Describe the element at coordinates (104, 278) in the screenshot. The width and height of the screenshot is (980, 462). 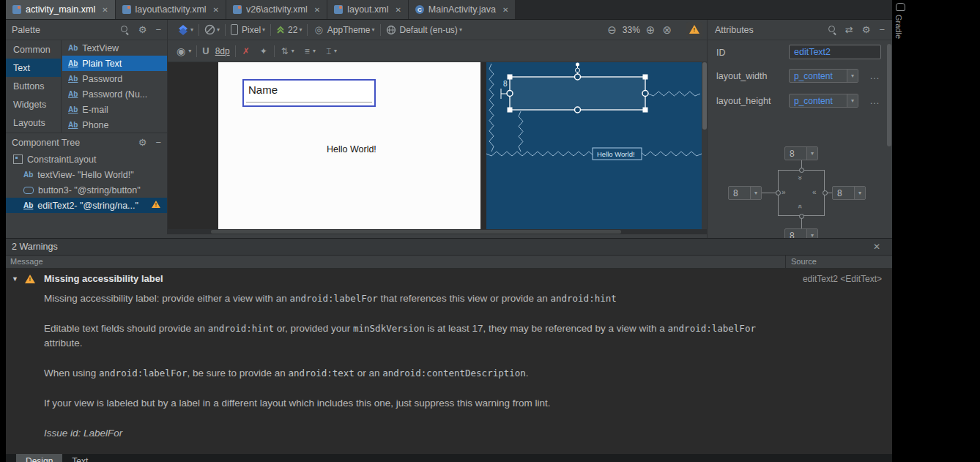
I see `warning-title: Missing accessibility label` at that location.